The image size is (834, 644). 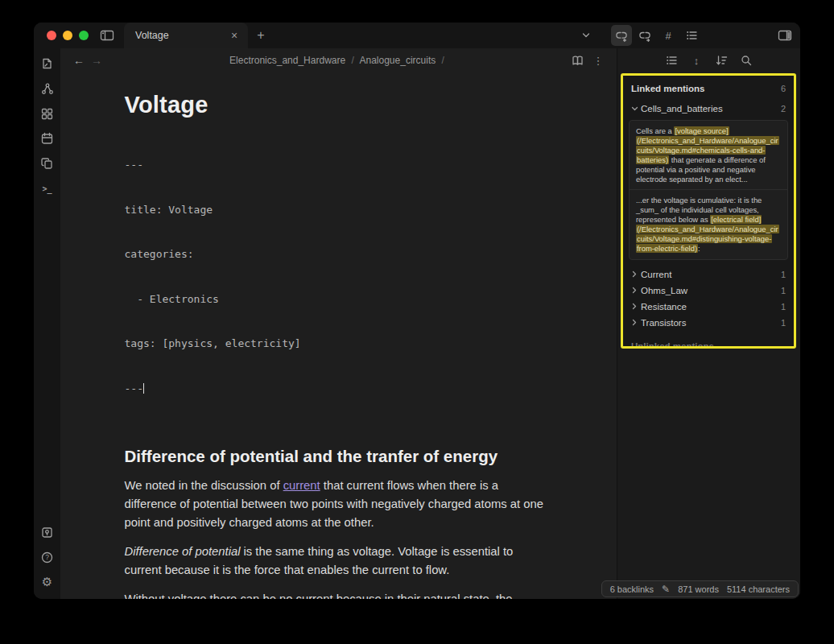 I want to click on frontmatter-line: categories:, so click(x=339, y=254).